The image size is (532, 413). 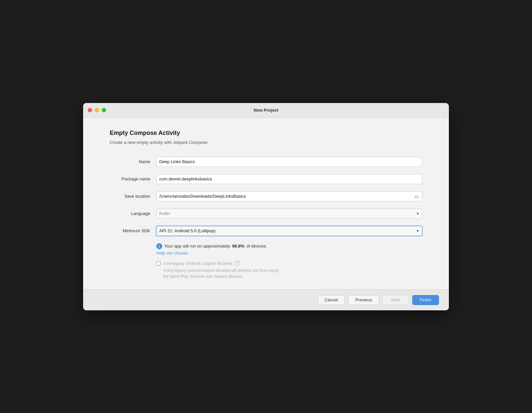 I want to click on name-input, so click(x=289, y=162).